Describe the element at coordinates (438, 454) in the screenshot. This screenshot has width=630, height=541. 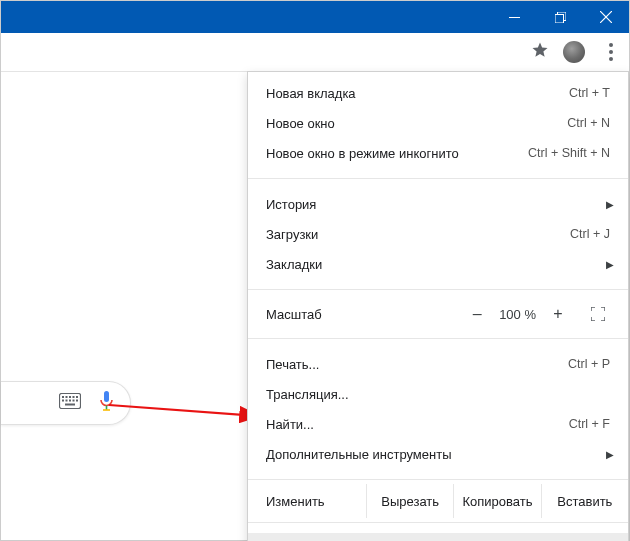
I see `menu-more-tools: Дополнительные инструменты ▶` at that location.